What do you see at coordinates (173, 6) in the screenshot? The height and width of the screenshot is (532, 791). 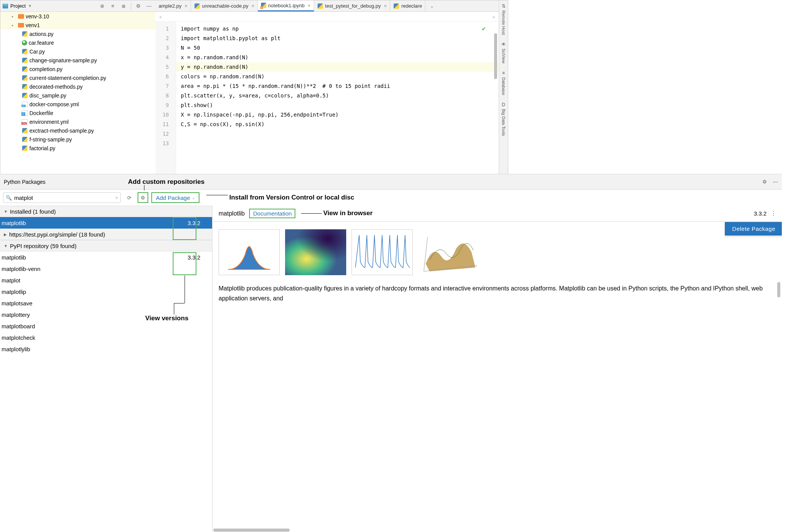 I see `editor-tab: ample2.py×` at bounding box center [173, 6].